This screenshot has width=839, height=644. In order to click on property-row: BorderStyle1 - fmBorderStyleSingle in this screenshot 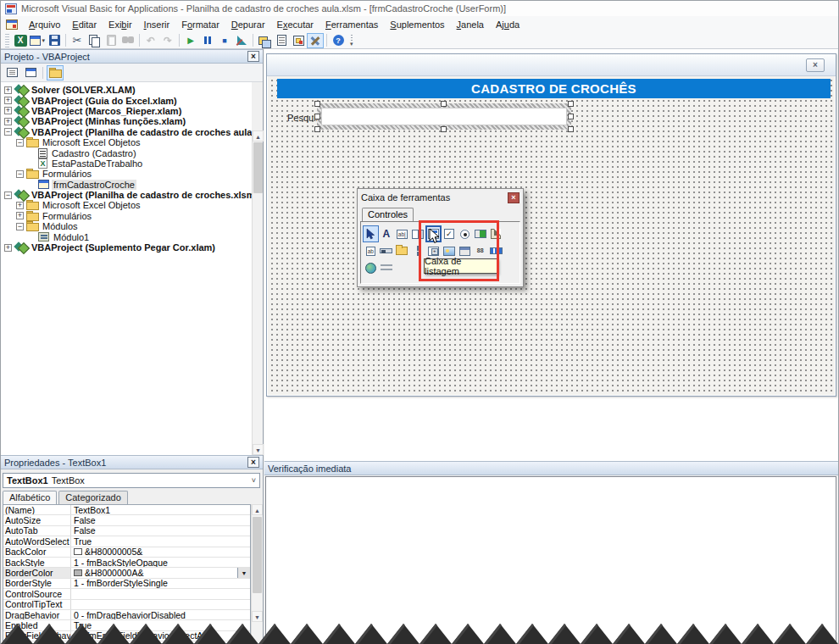, I will do `click(127, 584)`.